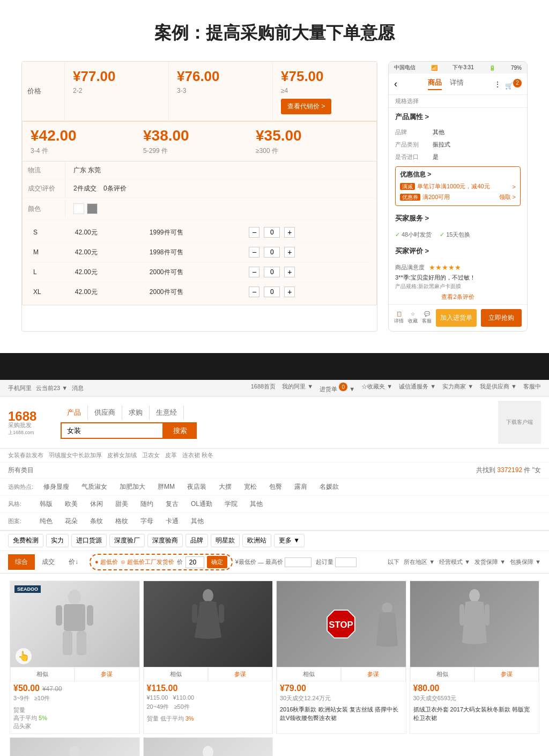  What do you see at coordinates (373, 674) in the screenshot?
I see `ref-btn-3: 参谋` at bounding box center [373, 674].